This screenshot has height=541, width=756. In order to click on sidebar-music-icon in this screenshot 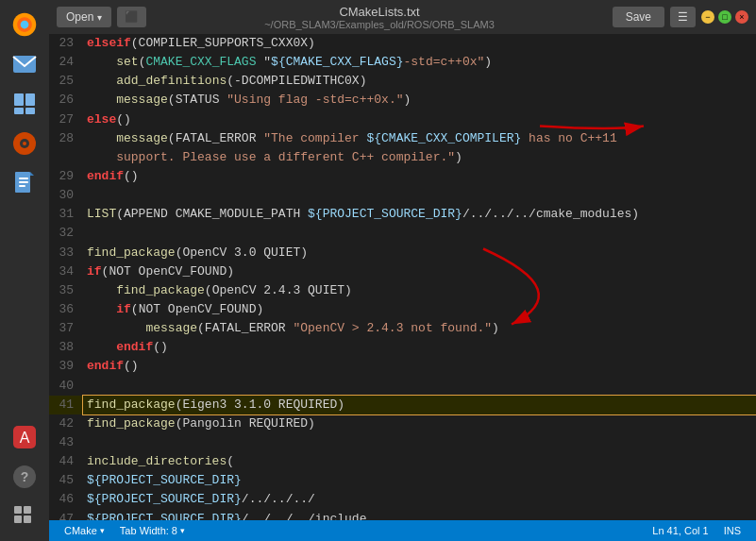, I will do `click(25, 144)`.